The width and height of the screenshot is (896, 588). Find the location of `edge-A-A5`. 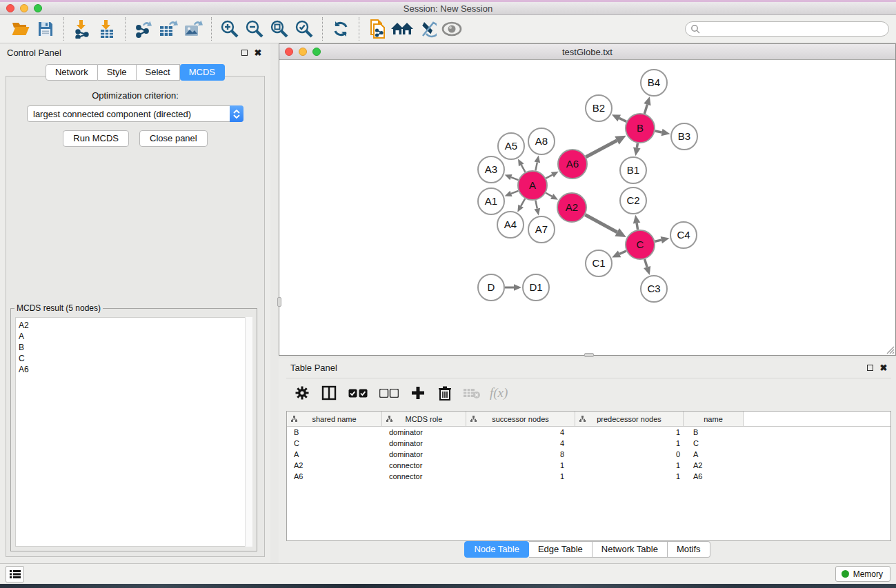

edge-A-A5 is located at coordinates (524, 168).